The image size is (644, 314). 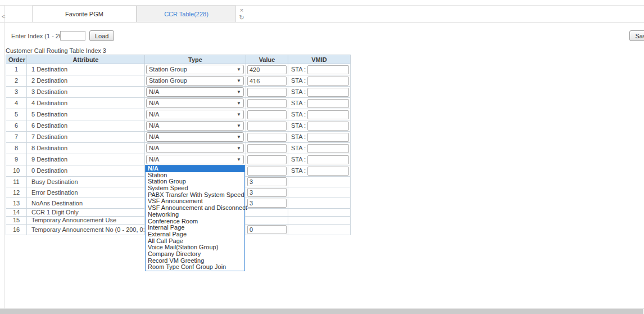 I want to click on refresh-icon: ↻, so click(x=242, y=18).